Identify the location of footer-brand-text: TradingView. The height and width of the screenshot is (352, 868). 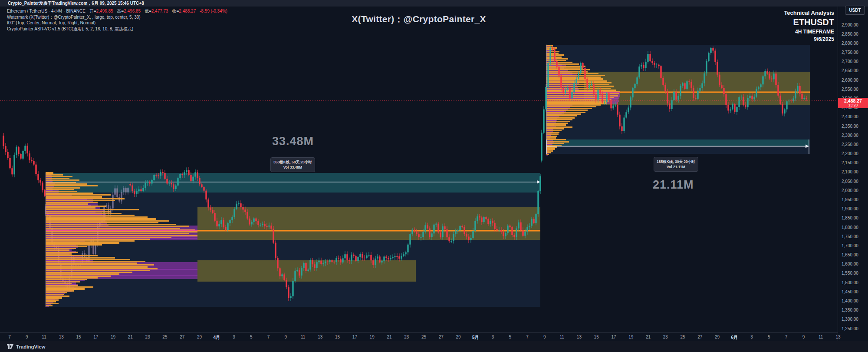
(31, 347).